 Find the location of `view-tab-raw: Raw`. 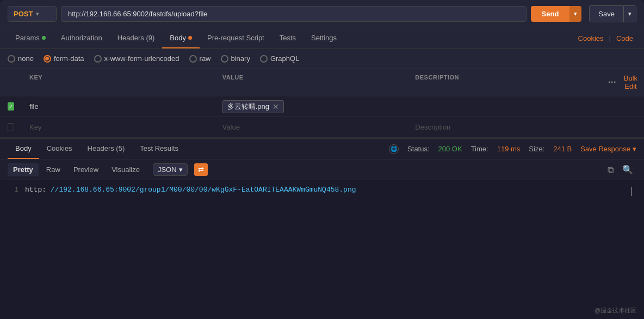

view-tab-raw: Raw is located at coordinates (53, 170).